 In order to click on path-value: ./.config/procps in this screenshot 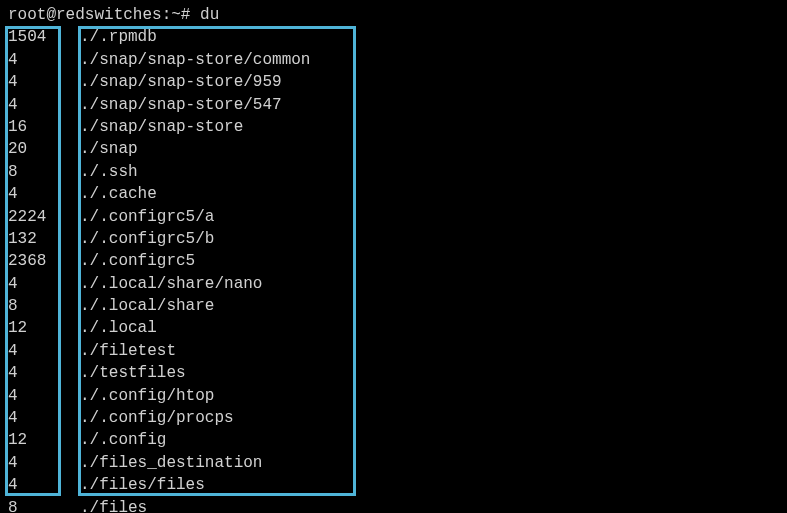, I will do `click(157, 418)`.